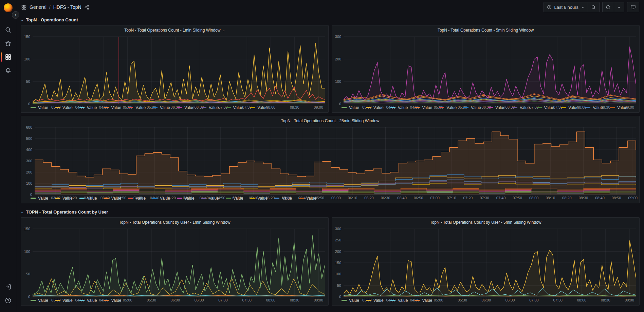 The width and height of the screenshot is (644, 312). Describe the element at coordinates (330, 212) in the screenshot. I see `row-header-ops-by-user: ⌄ TOPN - Total Operations Count by User` at that location.